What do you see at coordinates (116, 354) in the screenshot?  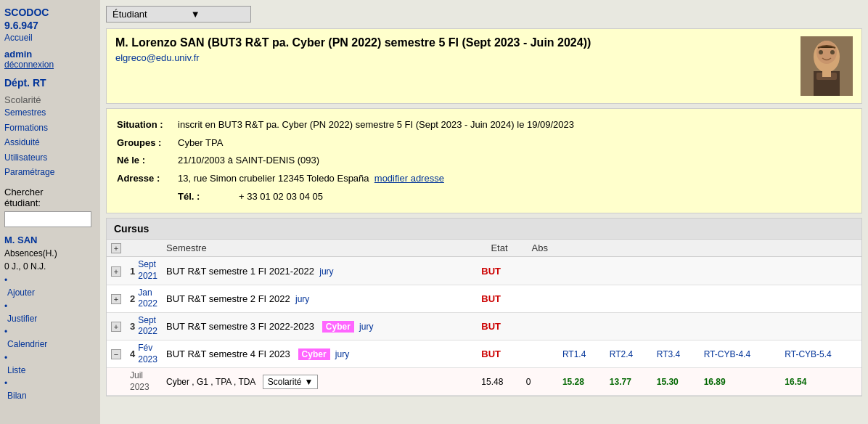 I see `expand-cell: −` at bounding box center [116, 354].